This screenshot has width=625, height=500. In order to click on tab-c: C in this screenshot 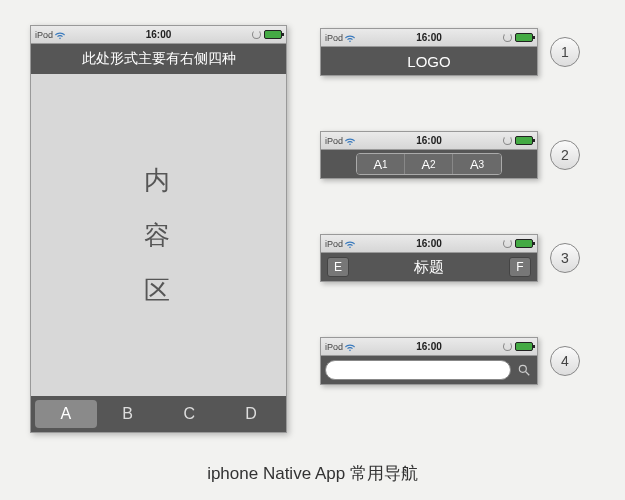, I will do `click(190, 414)`.